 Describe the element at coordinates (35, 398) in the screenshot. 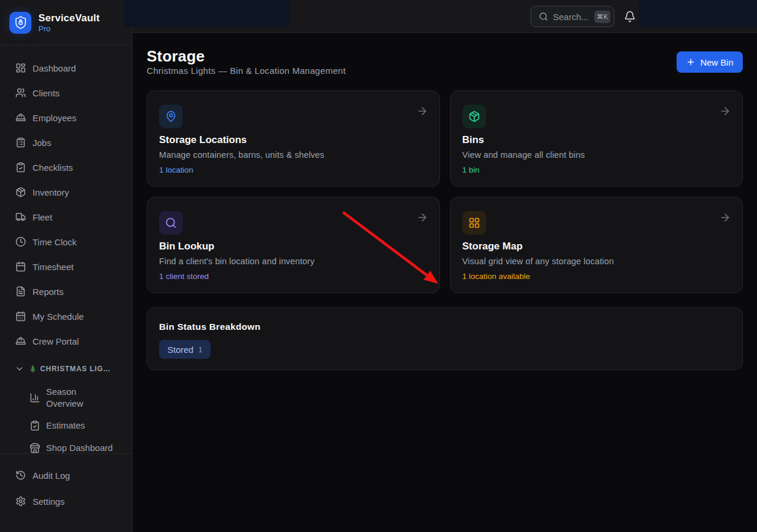

I see `chart-column-icon` at that location.